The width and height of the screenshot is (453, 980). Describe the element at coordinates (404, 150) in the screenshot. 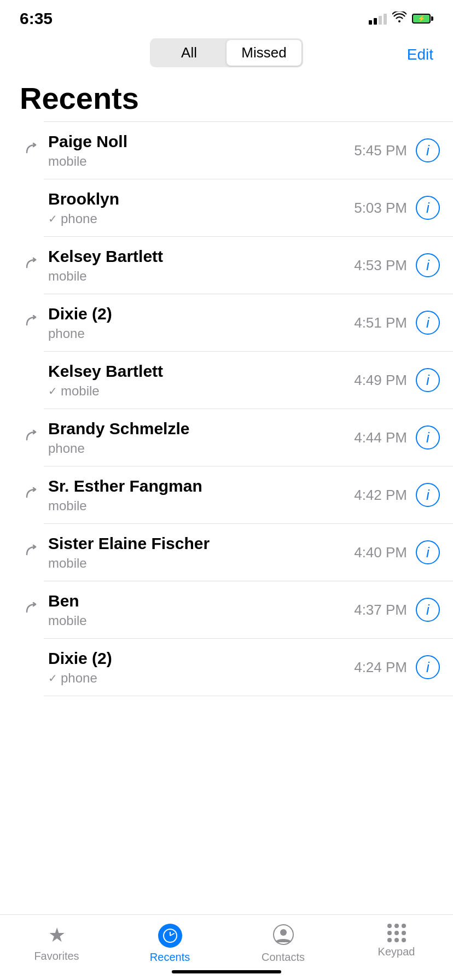

I see `call-meta: 5:45 PM i` at that location.